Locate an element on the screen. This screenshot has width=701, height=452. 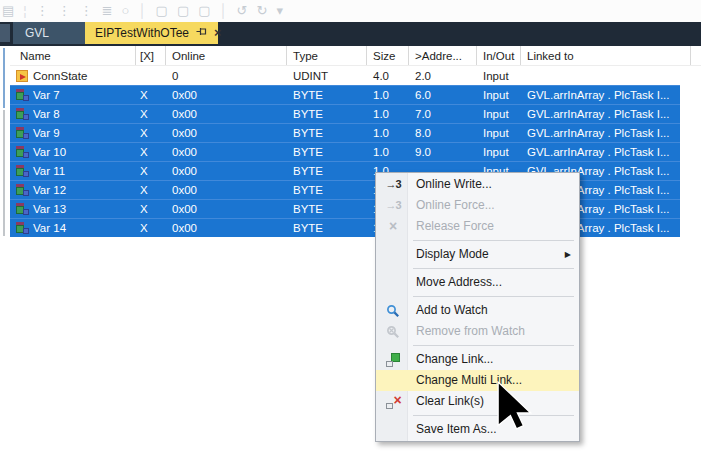
cell-address: 6.0 is located at coordinates (443, 95).